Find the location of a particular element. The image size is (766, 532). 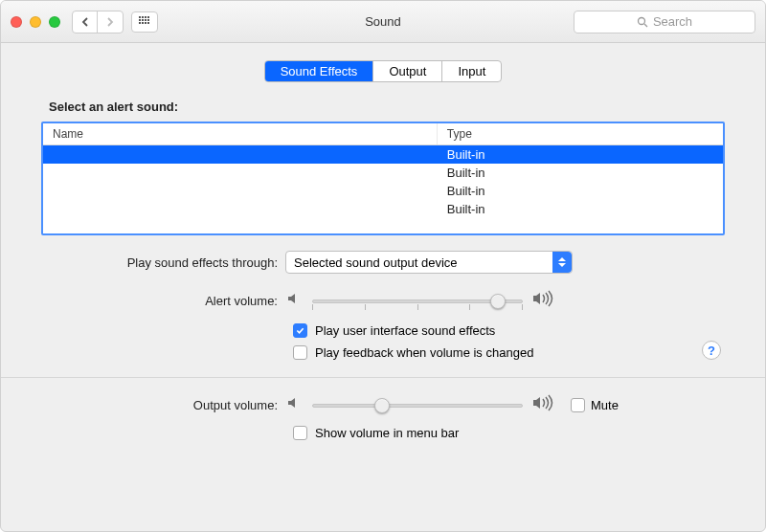

divider is located at coordinates (383, 377).